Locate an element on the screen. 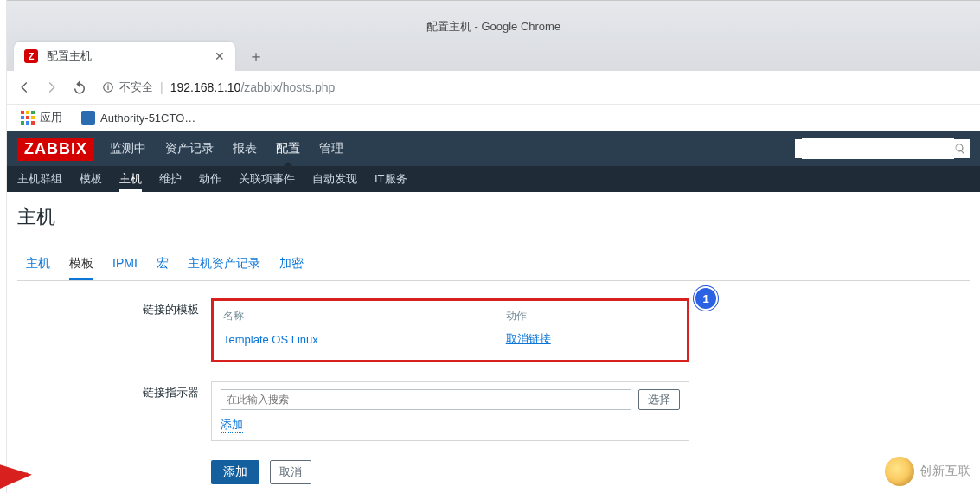 This screenshot has height=493, width=980. nav-administration: 管理 is located at coordinates (331, 149).